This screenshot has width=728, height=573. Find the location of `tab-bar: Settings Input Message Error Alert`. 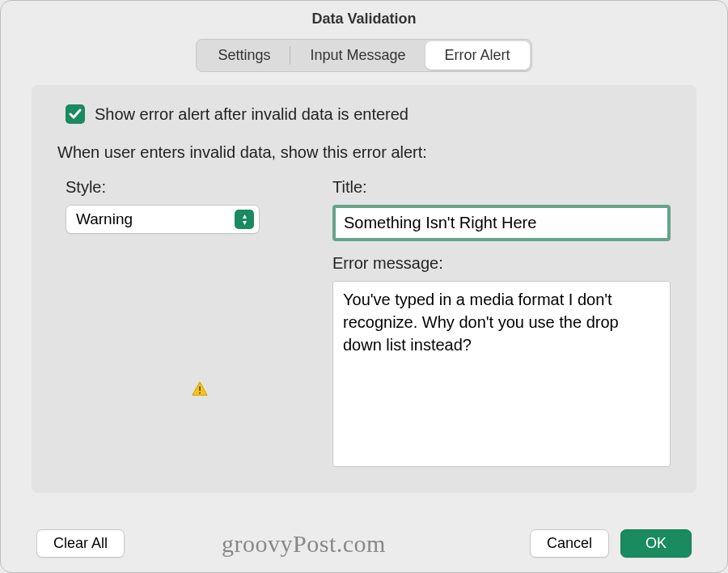

tab-bar: Settings Input Message Error Alert is located at coordinates (364, 55).